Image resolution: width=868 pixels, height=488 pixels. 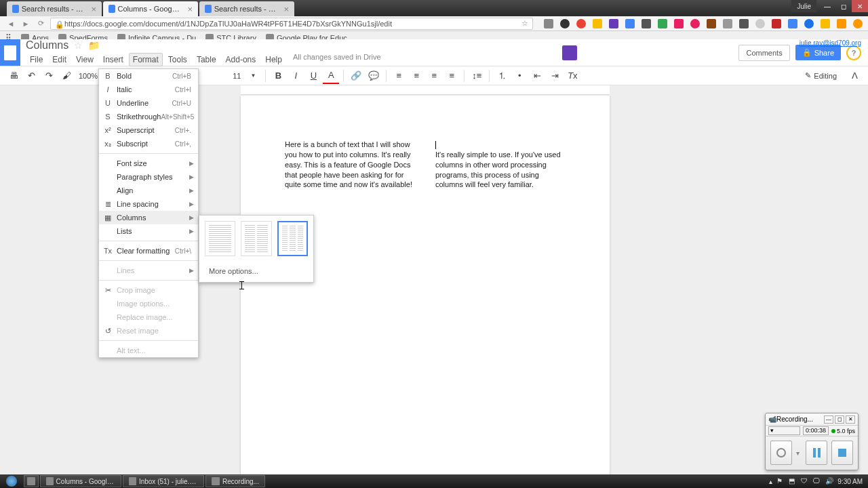 What do you see at coordinates (781, 481) in the screenshot?
I see `tray-icon: ⚑` at bounding box center [781, 481].